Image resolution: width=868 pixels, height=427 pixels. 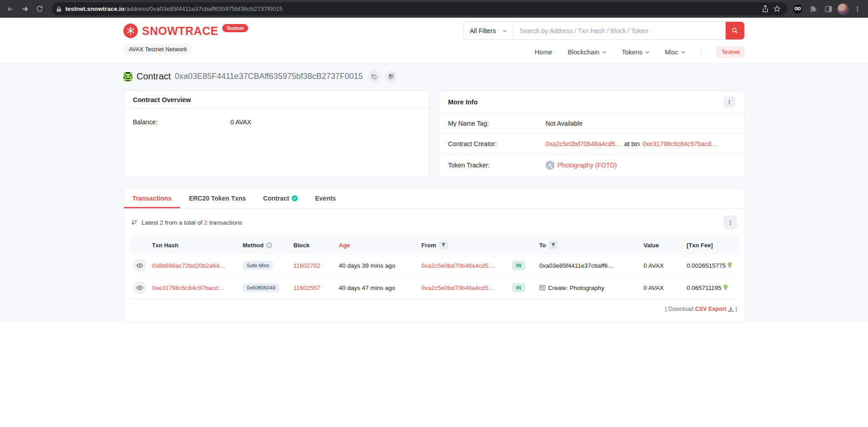 What do you see at coordinates (206, 222) in the screenshot?
I see `transactions-count: 2` at bounding box center [206, 222].